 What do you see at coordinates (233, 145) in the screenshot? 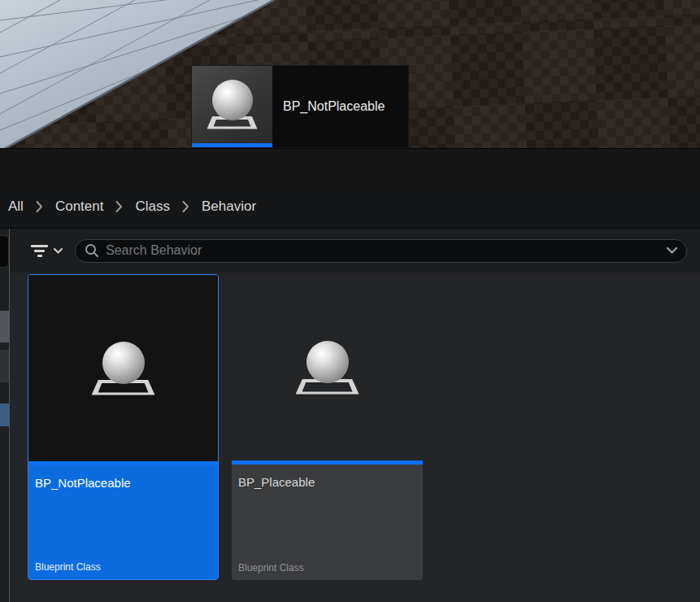
I see `asset-color-bar` at bounding box center [233, 145].